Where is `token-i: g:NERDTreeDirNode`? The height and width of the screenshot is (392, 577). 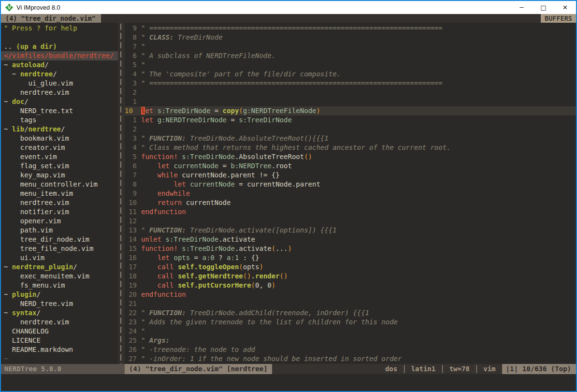
token-i: g:NERDTreeDirNode is located at coordinates (192, 120).